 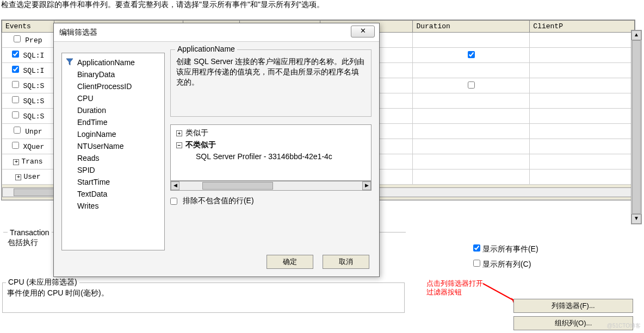 What do you see at coordinates (203, 298) in the screenshot?
I see `cpu-group: CPU (未应用筛选器) 事件使用的 CPU 时间(毫秒)。` at bounding box center [203, 298].